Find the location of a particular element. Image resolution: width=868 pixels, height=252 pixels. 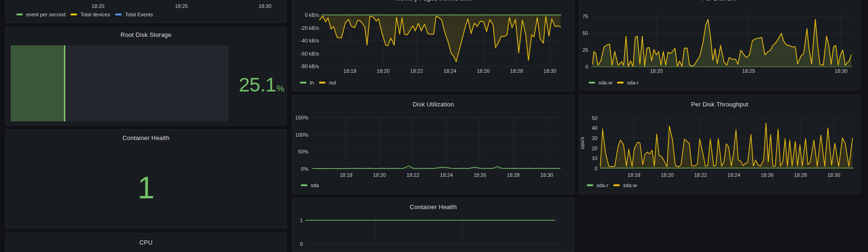

memory-paged-legend: Inout is located at coordinates (318, 83).